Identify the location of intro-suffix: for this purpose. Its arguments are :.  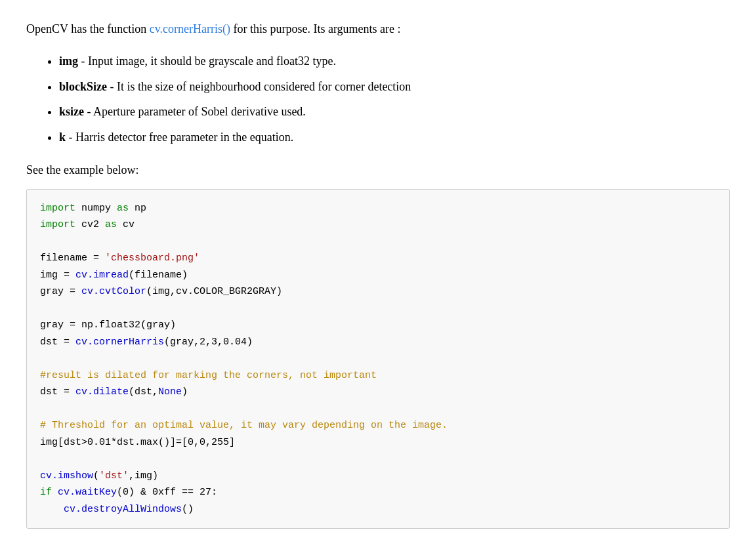
(316, 29).